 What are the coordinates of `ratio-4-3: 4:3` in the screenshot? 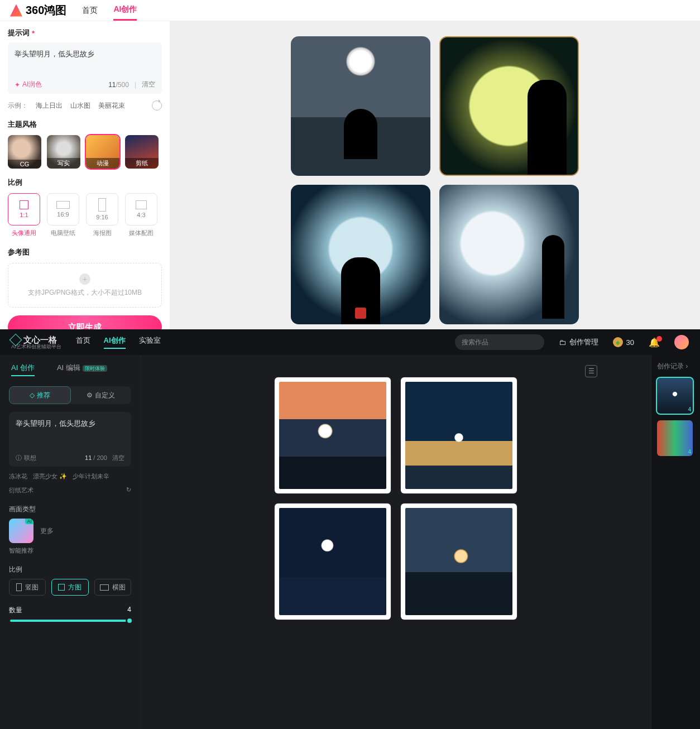 It's located at (141, 209).